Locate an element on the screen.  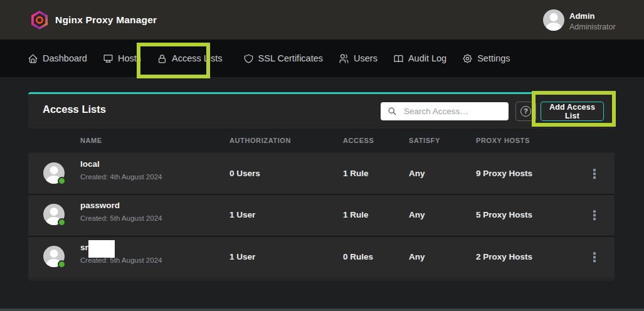
main-nav: Dashboard Hosts Access Lists SSL Certifi… is located at coordinates (322, 58).